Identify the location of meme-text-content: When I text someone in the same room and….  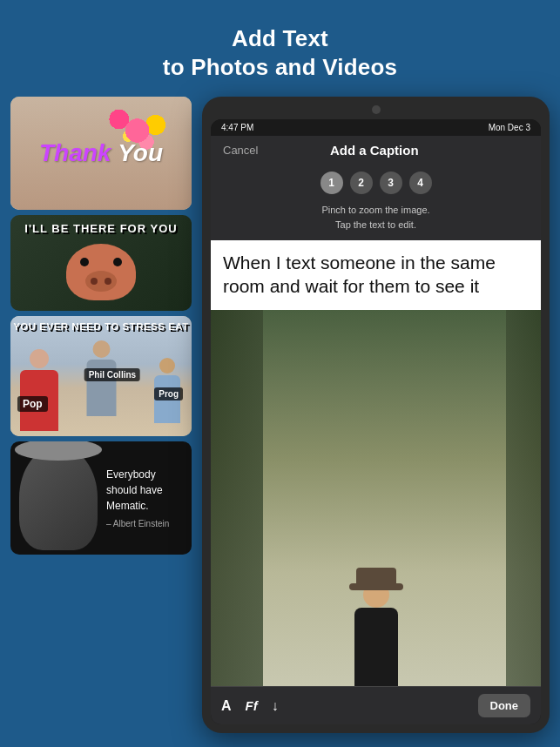
(376, 275).